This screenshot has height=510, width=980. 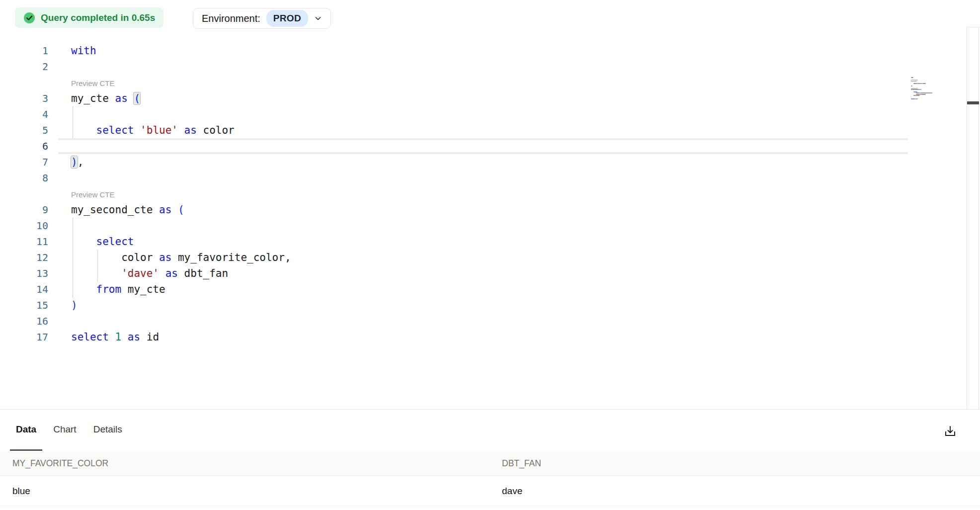 What do you see at coordinates (24, 162) in the screenshot?
I see `line-number: 7` at bounding box center [24, 162].